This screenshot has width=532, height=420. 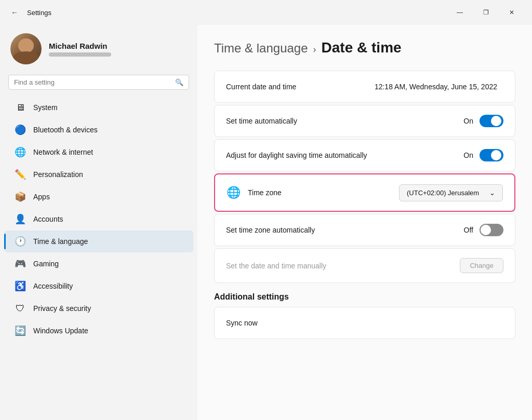 What do you see at coordinates (482, 266) in the screenshot?
I see `change-button: Change` at bounding box center [482, 266].